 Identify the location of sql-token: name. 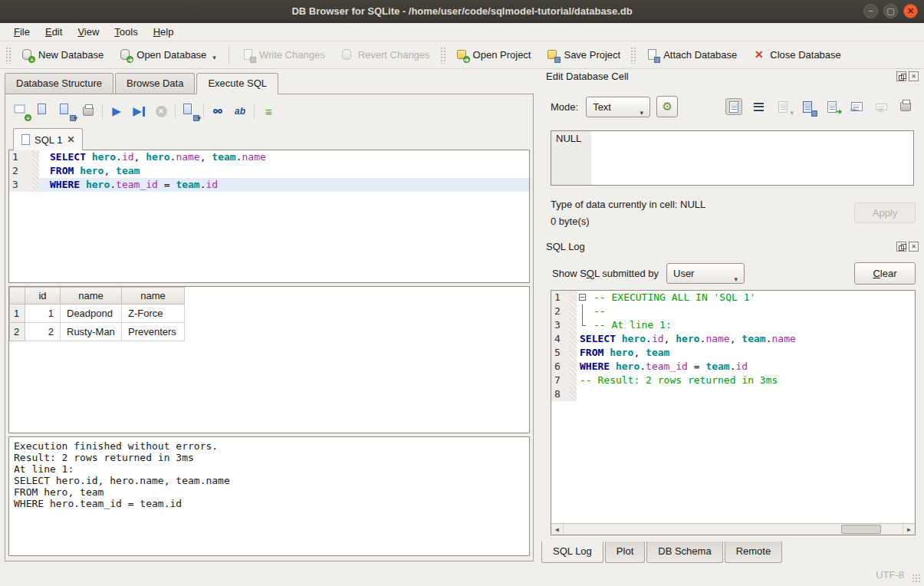
(784, 339).